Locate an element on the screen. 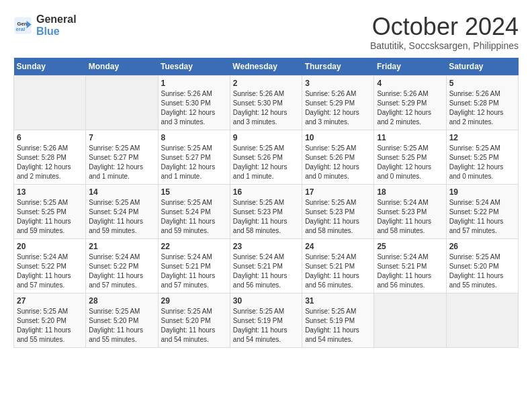 The width and height of the screenshot is (532, 411). calendar-cell: 14Sunrise: 5:25 AM Sunset: 5:24 PM Dayli… is located at coordinates (122, 211).